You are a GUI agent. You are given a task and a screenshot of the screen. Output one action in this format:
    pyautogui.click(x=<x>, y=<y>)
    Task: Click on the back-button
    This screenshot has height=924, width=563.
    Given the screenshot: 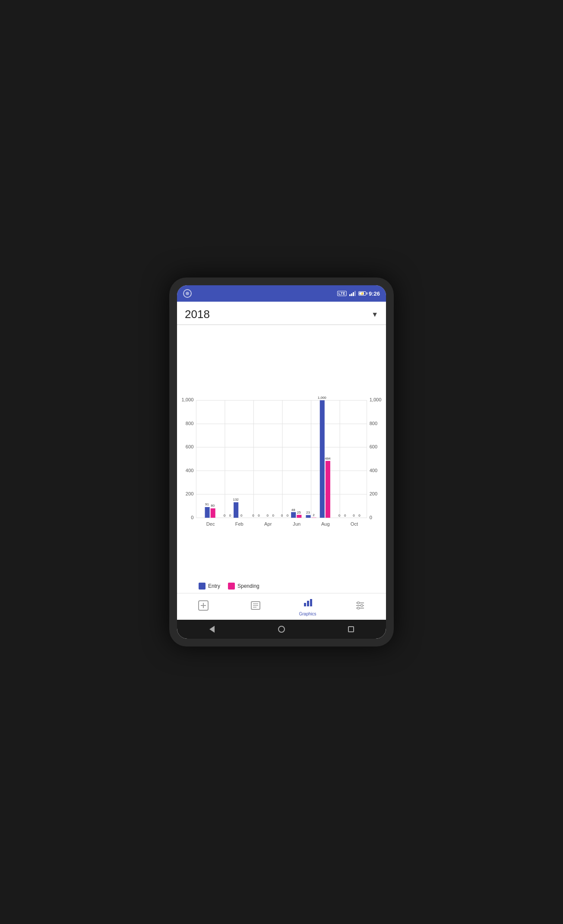 What is the action you would take?
    pyautogui.click(x=212, y=629)
    